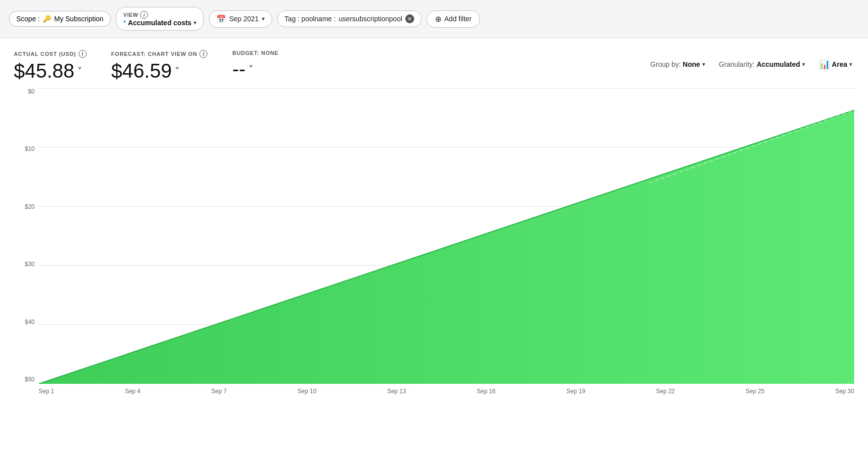  I want to click on date-value: Sep 2021, so click(244, 19).